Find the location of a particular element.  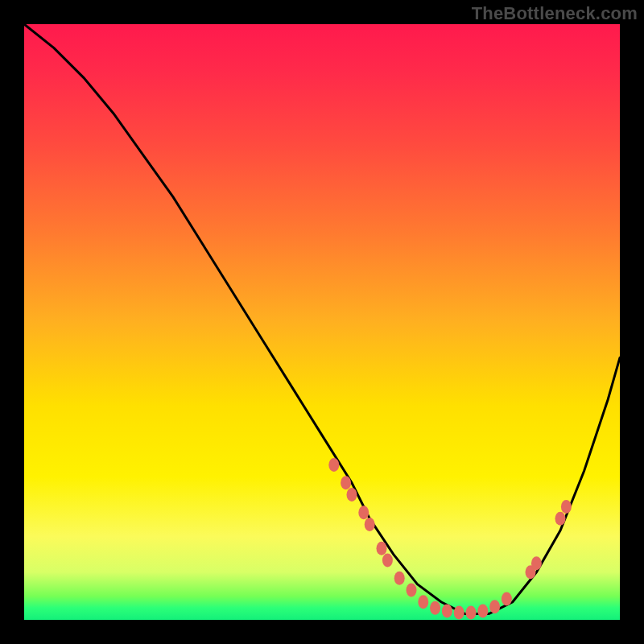

marker-layer is located at coordinates (450, 539).